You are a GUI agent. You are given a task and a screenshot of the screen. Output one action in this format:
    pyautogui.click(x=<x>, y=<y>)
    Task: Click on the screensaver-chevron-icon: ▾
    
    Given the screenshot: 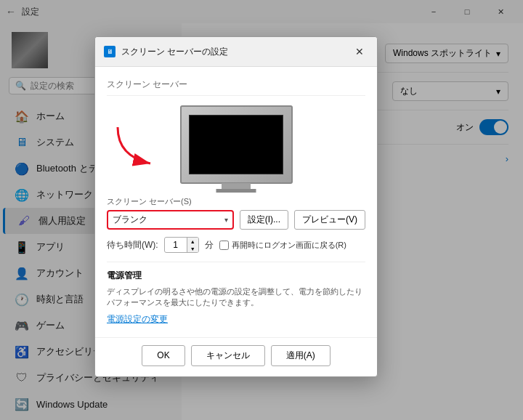 What is the action you would take?
    pyautogui.click(x=227, y=219)
    